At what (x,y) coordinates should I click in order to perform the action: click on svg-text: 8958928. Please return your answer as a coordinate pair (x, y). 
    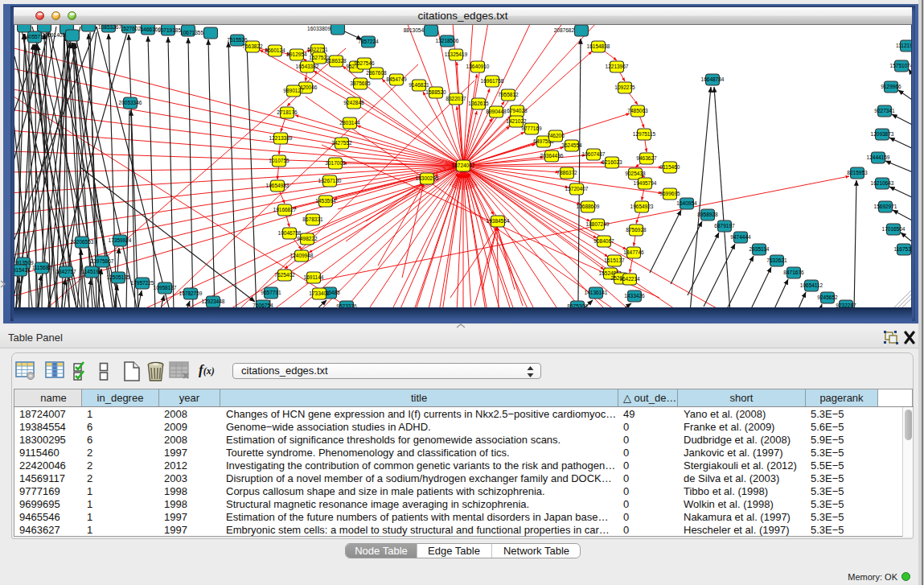
    Looking at the image, I should click on (708, 214).